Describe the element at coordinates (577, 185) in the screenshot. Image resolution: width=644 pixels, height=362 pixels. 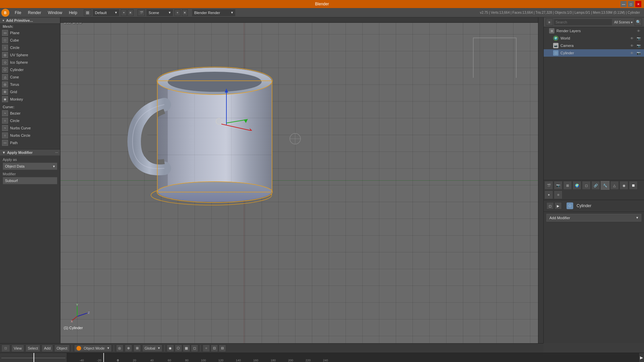
I see `prop-tab-world: 🌍` at that location.